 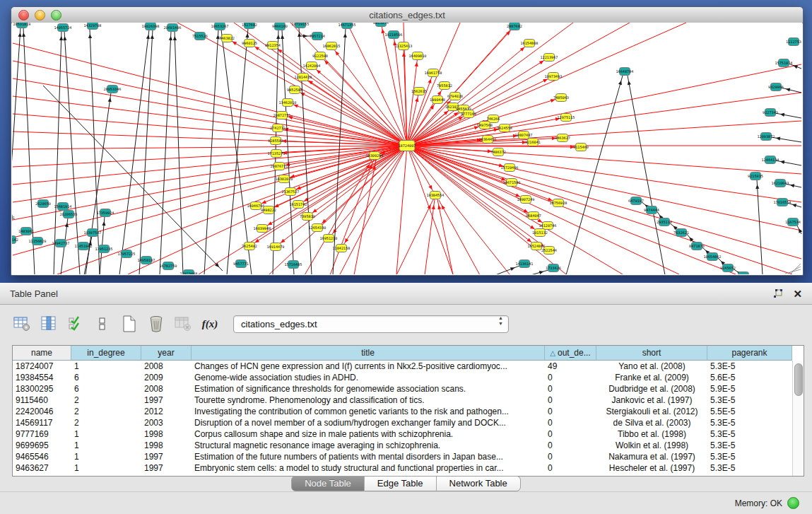 What do you see at coordinates (766, 136) in the screenshot?
I see `graph-node-label: 12093872` at bounding box center [766, 136].